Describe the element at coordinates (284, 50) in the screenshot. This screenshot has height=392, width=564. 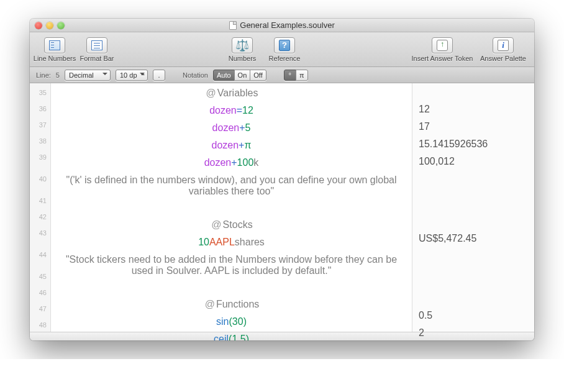
I see `reference-button: ? Reference` at that location.